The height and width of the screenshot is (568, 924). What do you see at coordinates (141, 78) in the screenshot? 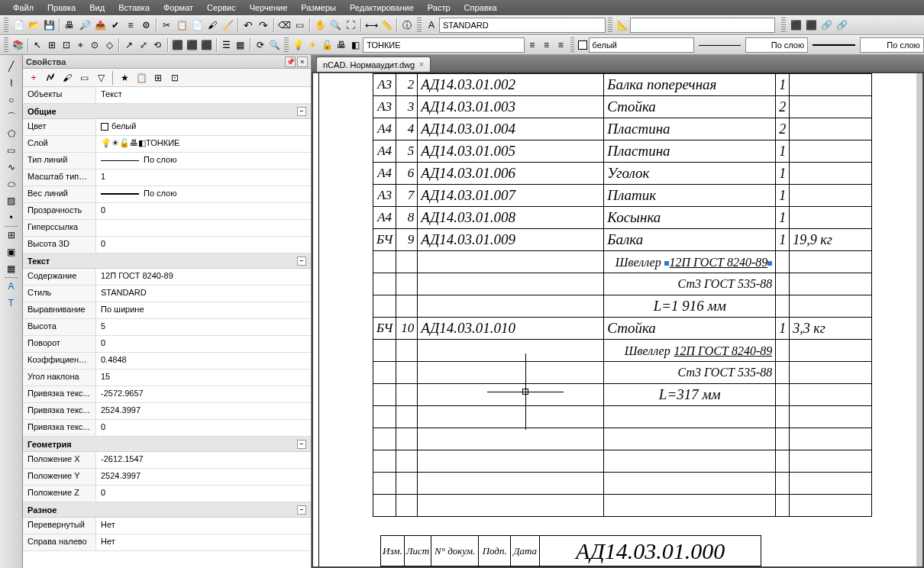
I see `props1-icon: 📋` at bounding box center [141, 78].